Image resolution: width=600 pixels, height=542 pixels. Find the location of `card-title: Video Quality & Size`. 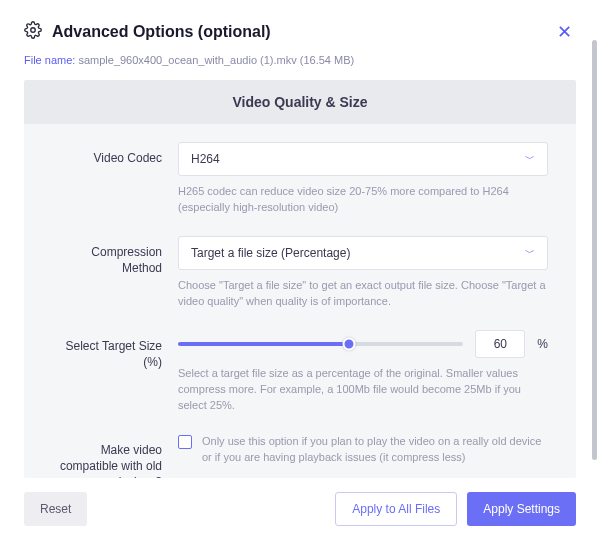

card-title: Video Quality & Size is located at coordinates (300, 102).